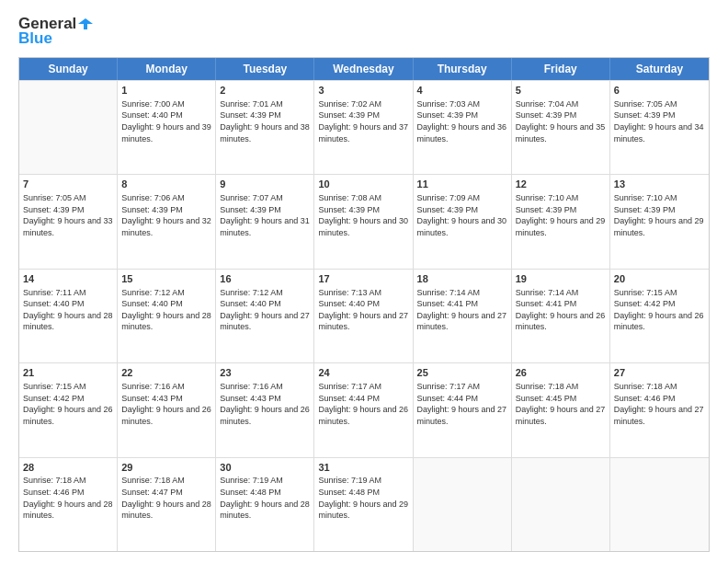  I want to click on cell-detail: Sunrise: 7:03 AM Sunset: 4:39 PM Dayligh…, so click(462, 121).